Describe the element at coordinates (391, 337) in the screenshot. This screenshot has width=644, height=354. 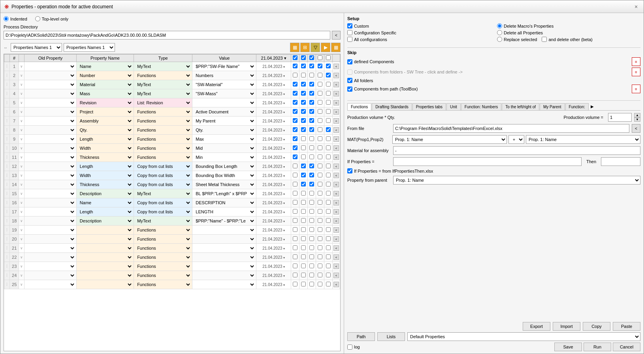
I see `lists-button: Lists` at that location.